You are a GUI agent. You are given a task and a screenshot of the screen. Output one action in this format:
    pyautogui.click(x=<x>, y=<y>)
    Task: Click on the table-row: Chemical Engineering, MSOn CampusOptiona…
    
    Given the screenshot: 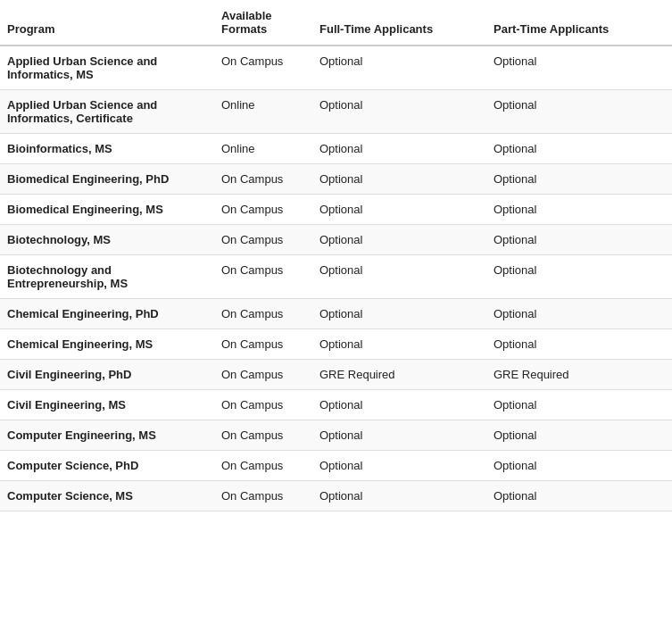 What is the action you would take?
    pyautogui.click(x=336, y=345)
    